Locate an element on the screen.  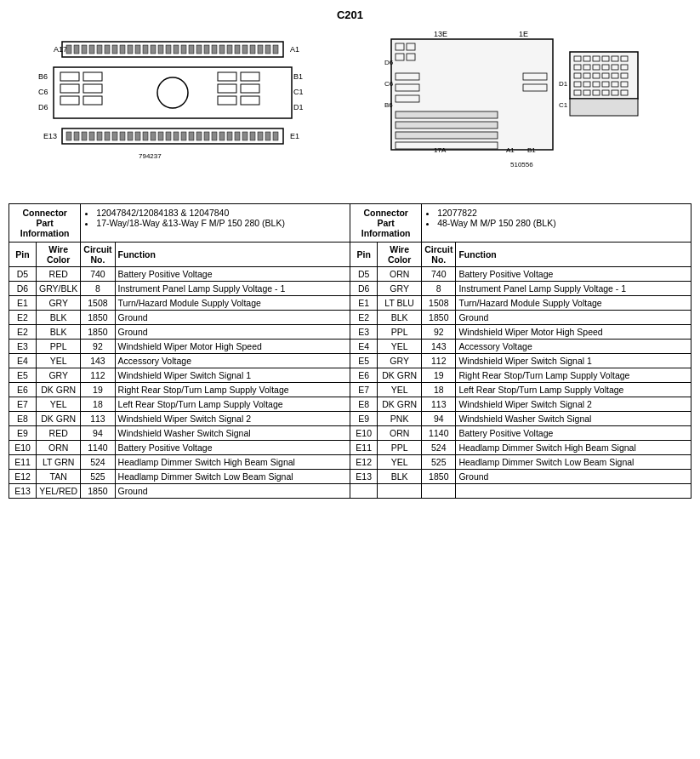
left-circuit: 1140 is located at coordinates (98, 448).